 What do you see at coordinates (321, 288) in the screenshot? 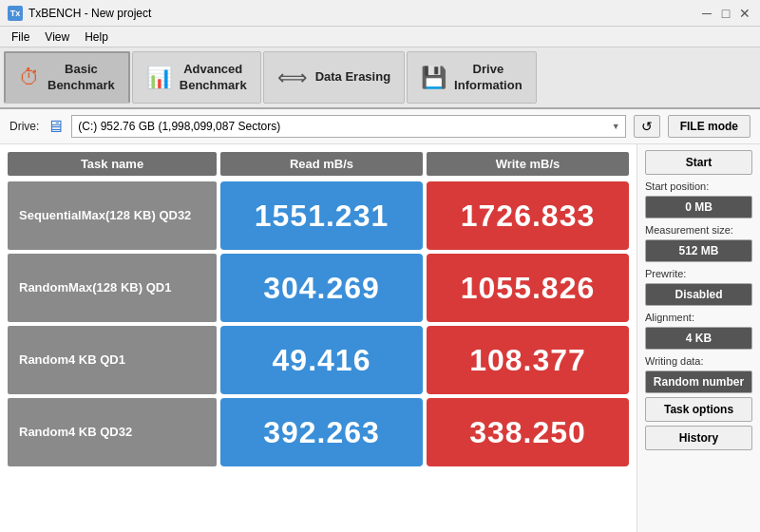
I see `bench-read-random-128k: 304.269` at bounding box center [321, 288].